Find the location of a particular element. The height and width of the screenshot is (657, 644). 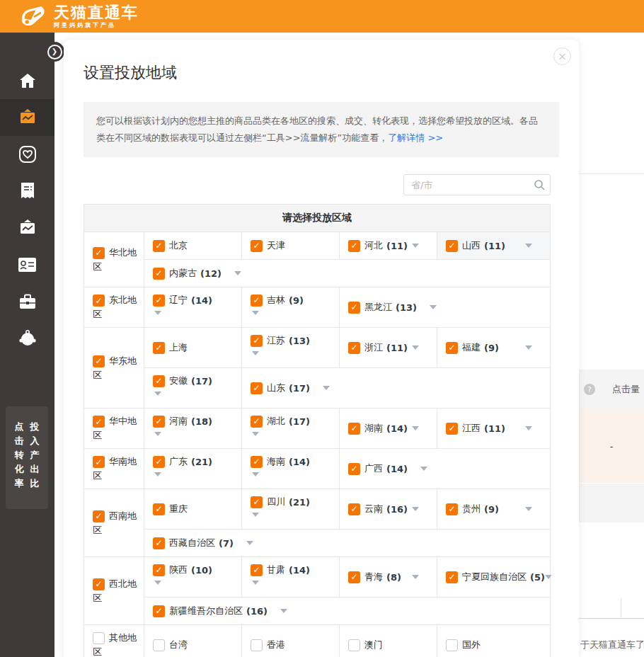

sidebar-expand-toggle: ❯ is located at coordinates (54, 52).